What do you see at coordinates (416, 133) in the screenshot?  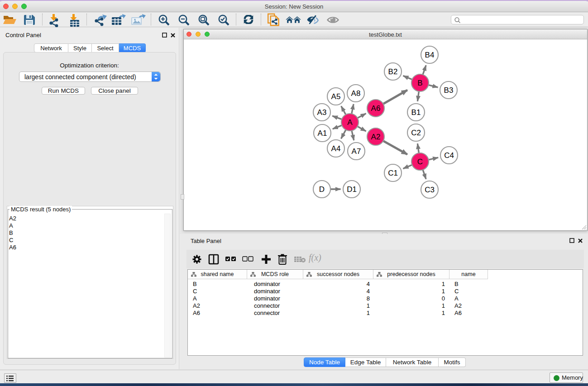 I see `svg-text: C2` at bounding box center [416, 133].